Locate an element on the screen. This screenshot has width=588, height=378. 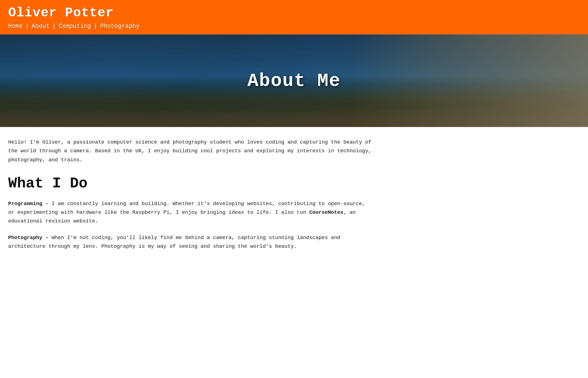
photography-paragraph: Photography - When I'm not coding, you'l… is located at coordinates (191, 242).